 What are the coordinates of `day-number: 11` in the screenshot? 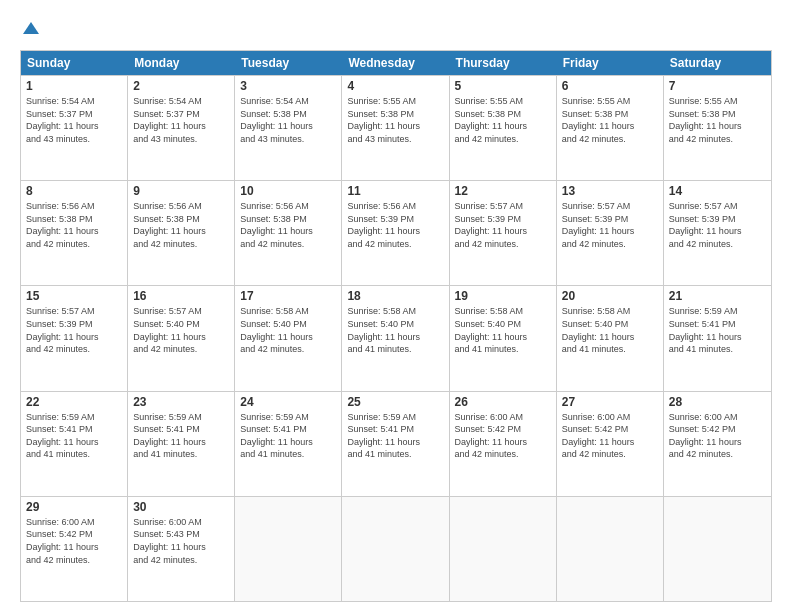 It's located at (395, 191).